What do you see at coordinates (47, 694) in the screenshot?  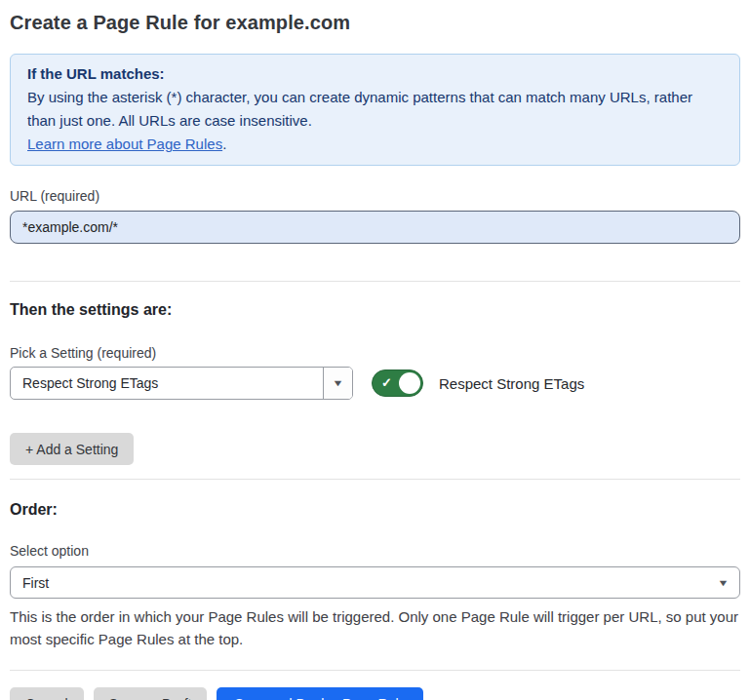 I see `cancel-button: Cancel` at bounding box center [47, 694].